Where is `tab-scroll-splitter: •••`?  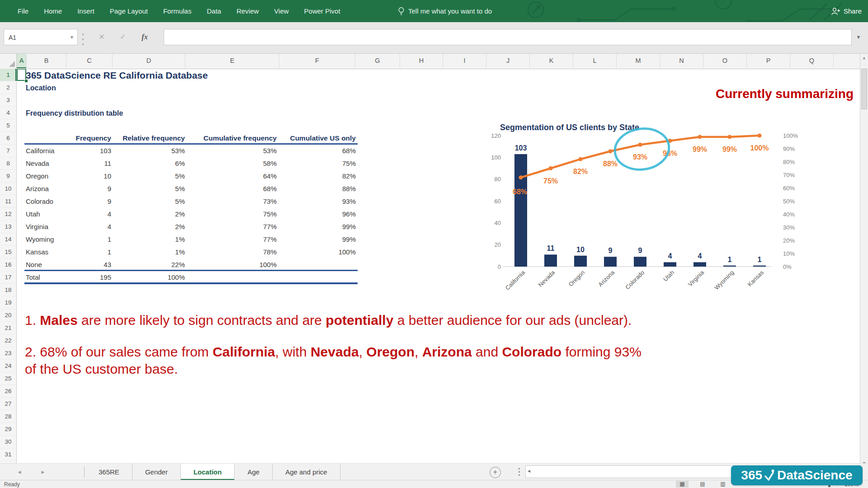
tab-scroll-splitter: ••• is located at coordinates (519, 472).